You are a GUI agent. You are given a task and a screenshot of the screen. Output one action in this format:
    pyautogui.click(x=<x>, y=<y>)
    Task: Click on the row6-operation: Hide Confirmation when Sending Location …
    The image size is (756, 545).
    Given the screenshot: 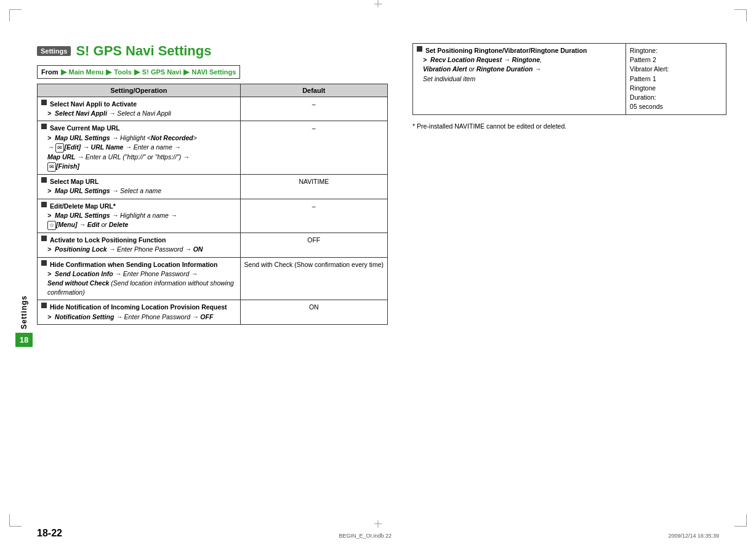 What is the action you would take?
    pyautogui.click(x=139, y=279)
    